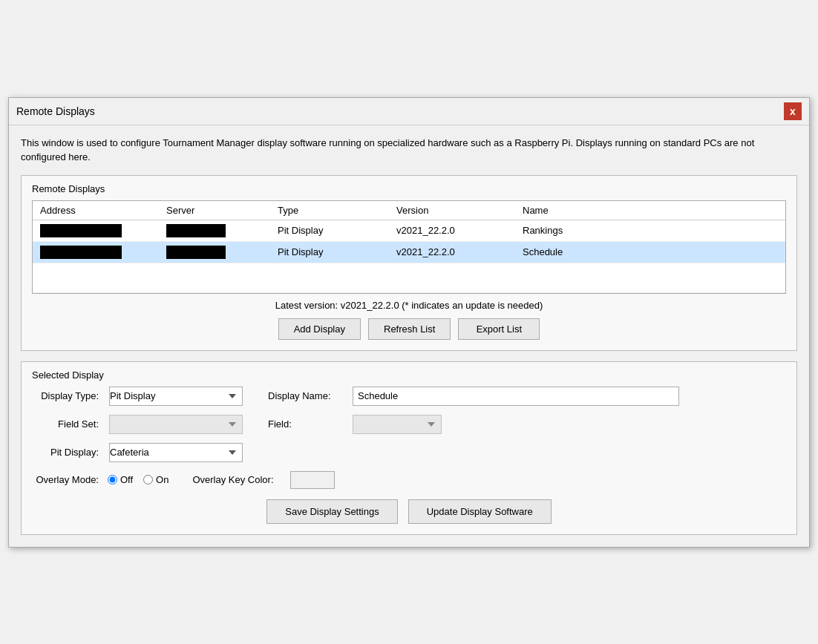 The height and width of the screenshot is (644, 818). What do you see at coordinates (156, 479) in the screenshot?
I see `overlay-on-option: On` at bounding box center [156, 479].